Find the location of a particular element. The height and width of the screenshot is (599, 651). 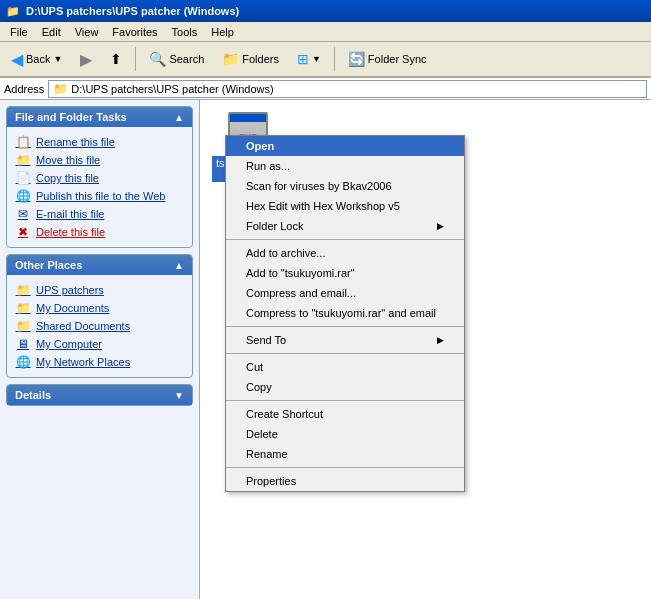

ctx-properties: Properties is located at coordinates (345, 481).